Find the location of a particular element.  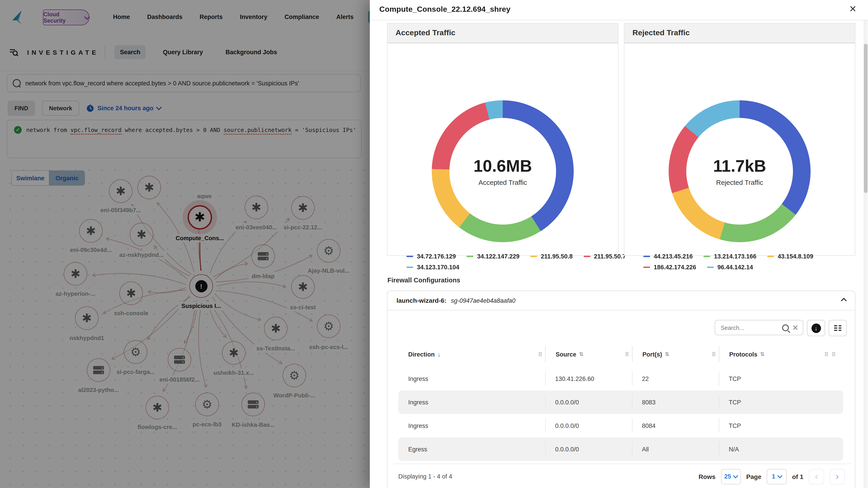

cell-ports: All is located at coordinates (675, 449).